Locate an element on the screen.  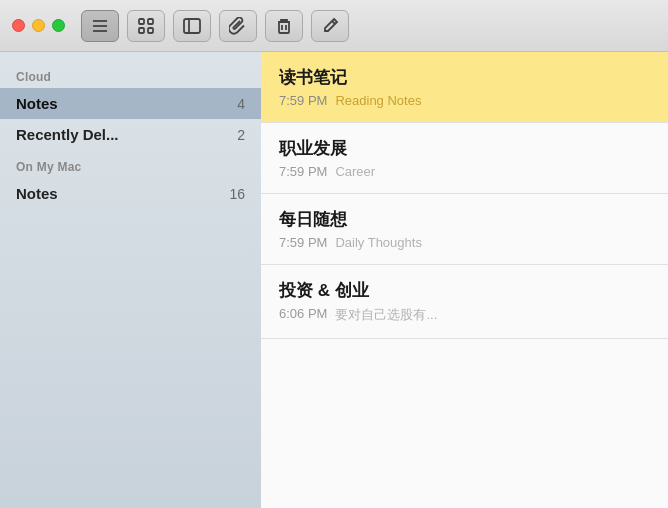
note-item: 每日随想 7:59 PM Daily Thoughts is located at coordinates (464, 230).